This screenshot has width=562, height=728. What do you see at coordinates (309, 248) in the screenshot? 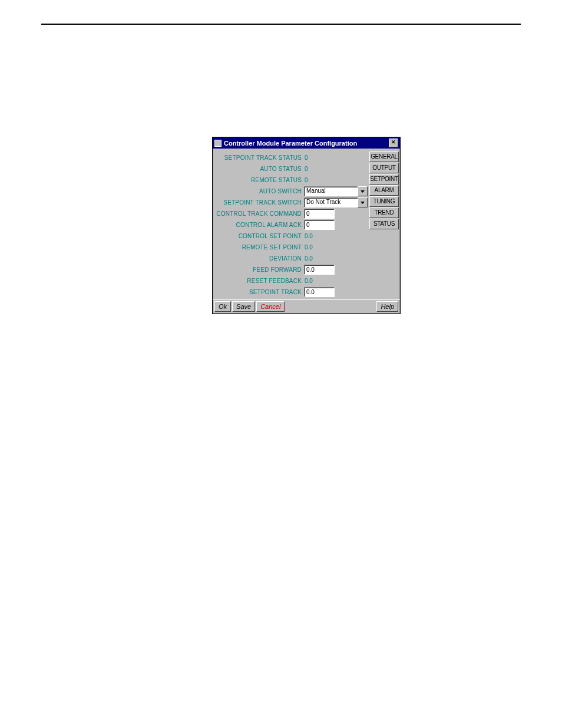
I see `value-remote-set-point: 0.0` at bounding box center [309, 248].